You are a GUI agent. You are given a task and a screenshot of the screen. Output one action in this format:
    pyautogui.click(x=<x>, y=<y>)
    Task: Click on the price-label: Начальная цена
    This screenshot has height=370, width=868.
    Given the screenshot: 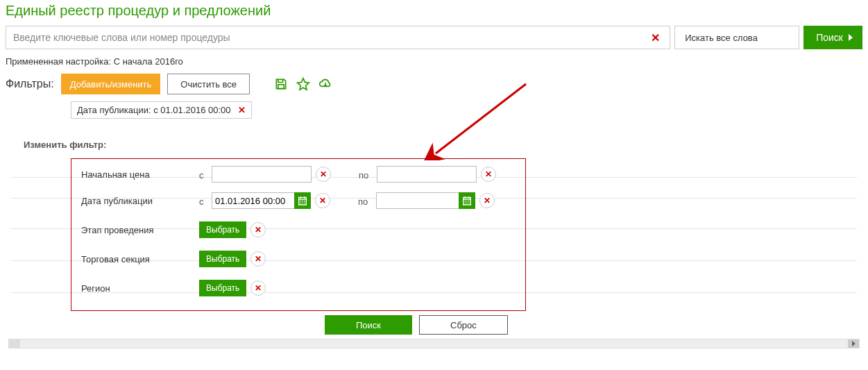 What is the action you would take?
    pyautogui.click(x=140, y=175)
    